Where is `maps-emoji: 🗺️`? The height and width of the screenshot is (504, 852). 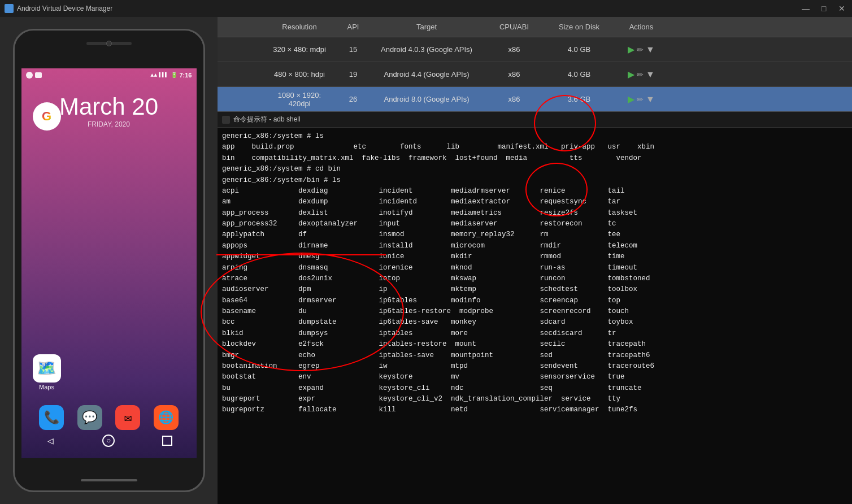 maps-emoji: 🗺️ is located at coordinates (46, 368).